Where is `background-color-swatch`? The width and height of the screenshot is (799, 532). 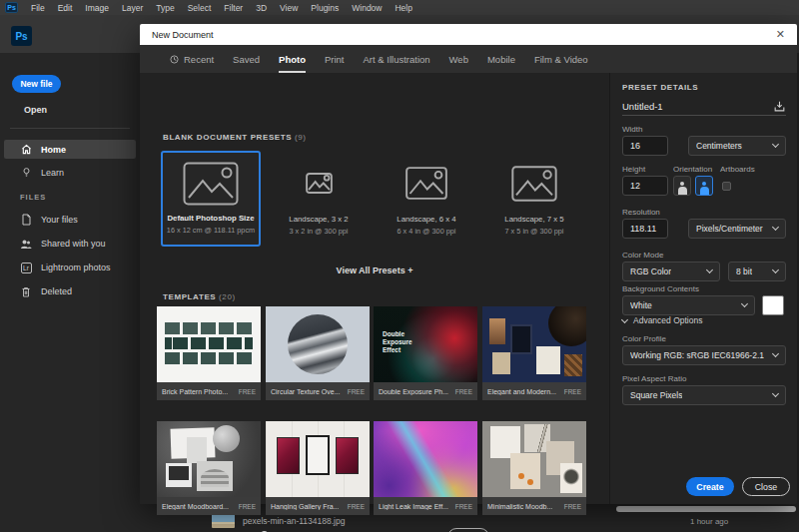 background-color-swatch is located at coordinates (773, 305).